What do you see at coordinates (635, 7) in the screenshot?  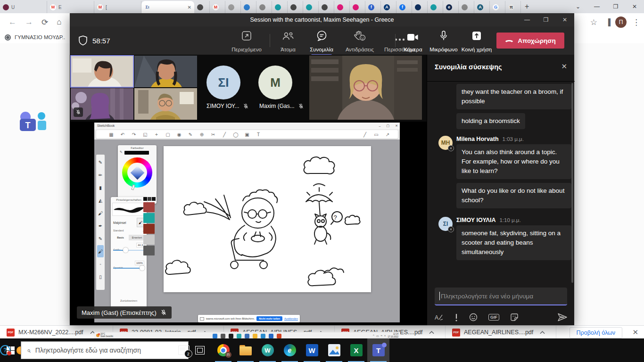 I see `browser-close-button: ✕` at bounding box center [635, 7].